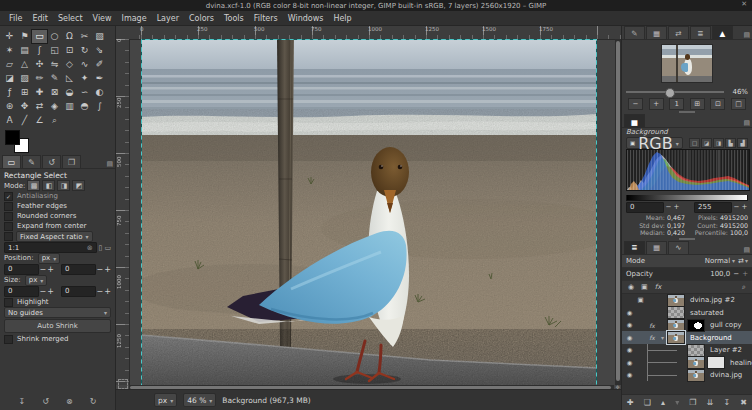 This screenshot has width=752, height=410. Describe the element at coordinates (58, 226) in the screenshot. I see `option-checkbox: ✓ Expand from center` at that location.